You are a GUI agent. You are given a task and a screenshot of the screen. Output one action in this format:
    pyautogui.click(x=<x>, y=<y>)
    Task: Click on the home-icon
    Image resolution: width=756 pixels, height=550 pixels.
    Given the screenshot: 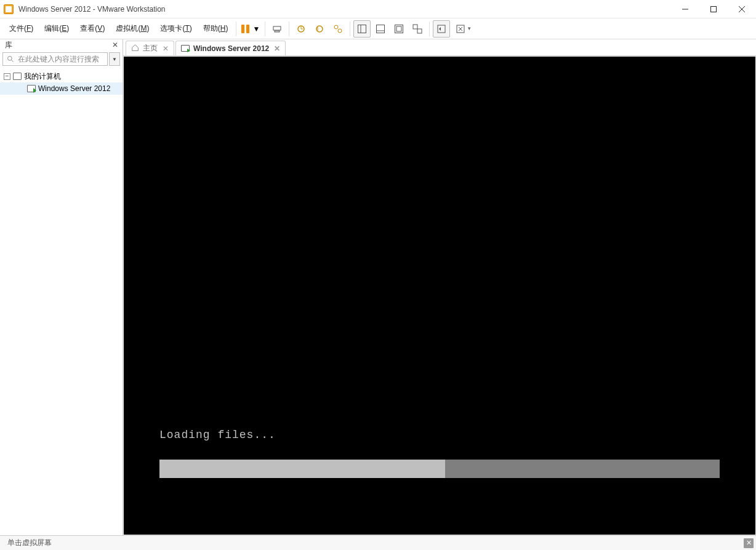 What is the action you would take?
    pyautogui.click(x=135, y=49)
    